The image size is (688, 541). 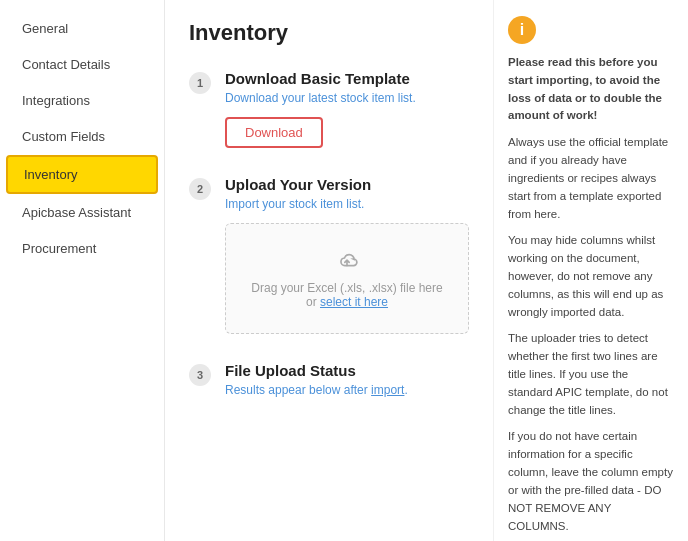 I want to click on sidebar-item-contact-details: Contact Details, so click(x=82, y=64).